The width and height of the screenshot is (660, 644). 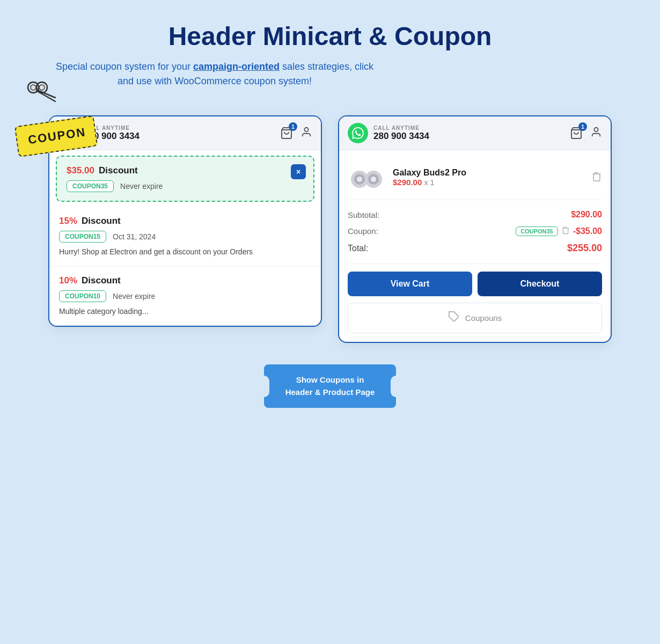 I want to click on coupon-expiry-15: Oct 31, 2024, so click(x=134, y=237).